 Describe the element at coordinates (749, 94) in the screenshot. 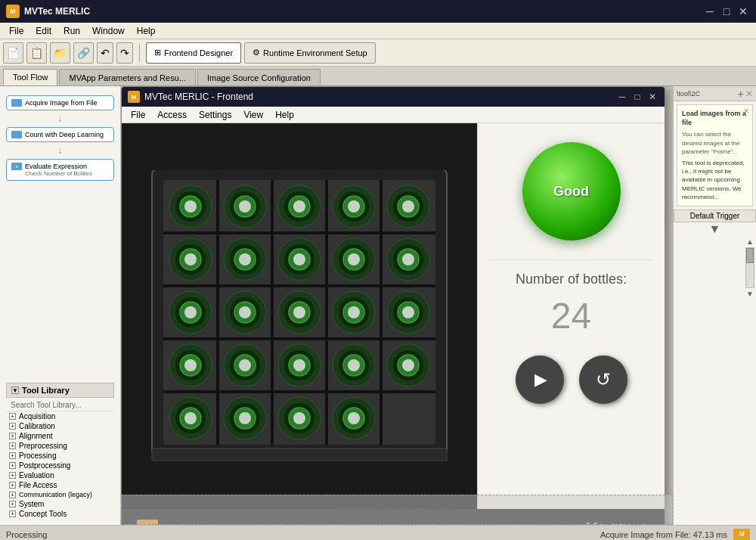

I see `tab-close-icon: ✕` at that location.